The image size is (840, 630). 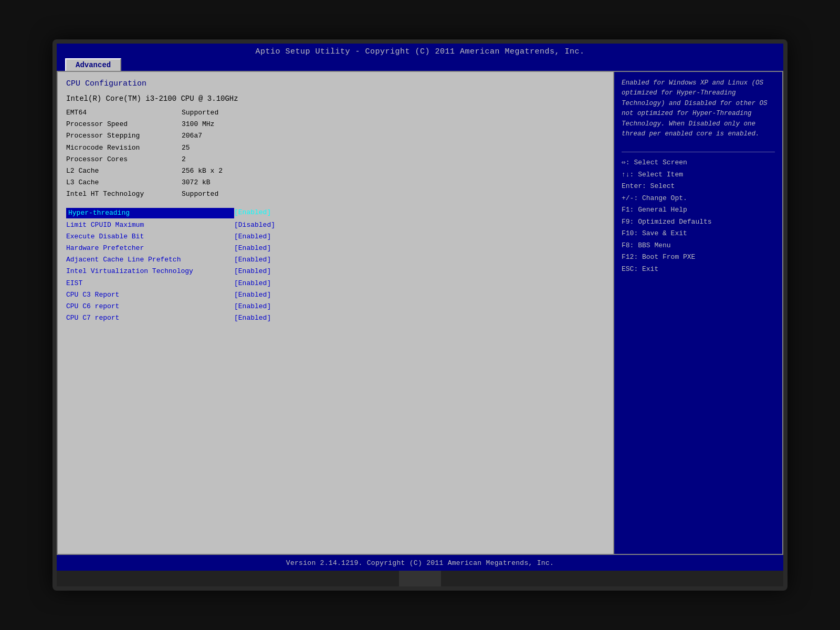 What do you see at coordinates (335, 213) in the screenshot?
I see `config-hyper-threading: Hyper-threading [Enabled]` at bounding box center [335, 213].